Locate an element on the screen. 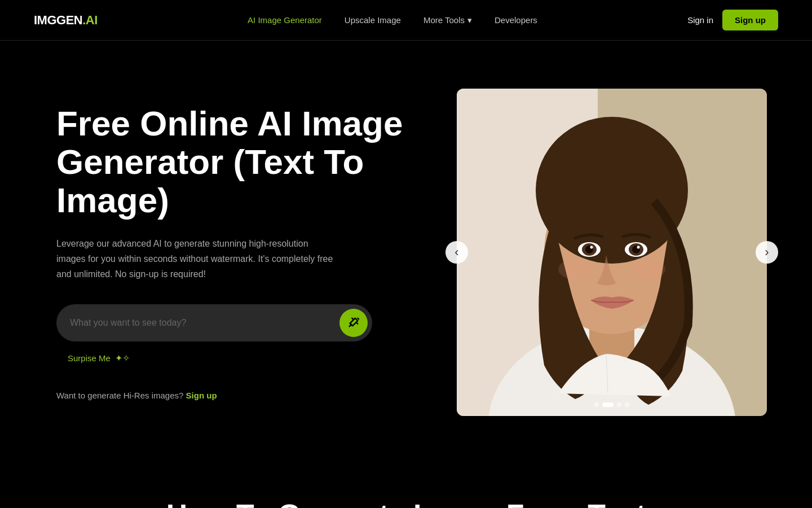  nav-link-ai-image-generator: AI Image Generator is located at coordinates (285, 20).